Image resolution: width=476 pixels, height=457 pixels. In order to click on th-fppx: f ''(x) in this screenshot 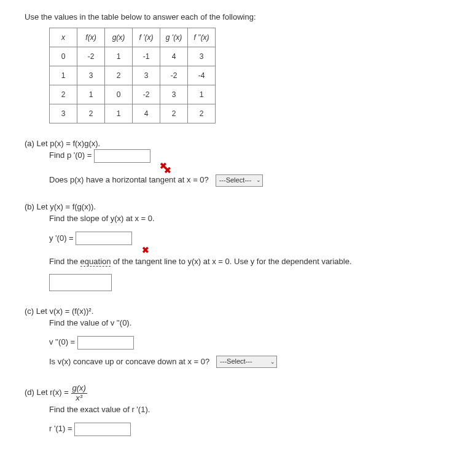, I will do `click(201, 38)`.